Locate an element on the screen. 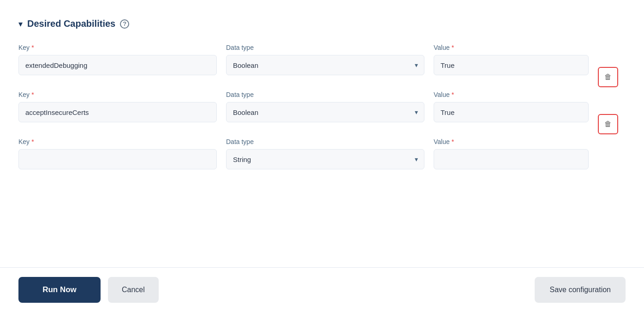 Image resolution: width=644 pixels, height=312 pixels. value-label-1: Value* is located at coordinates (511, 48).